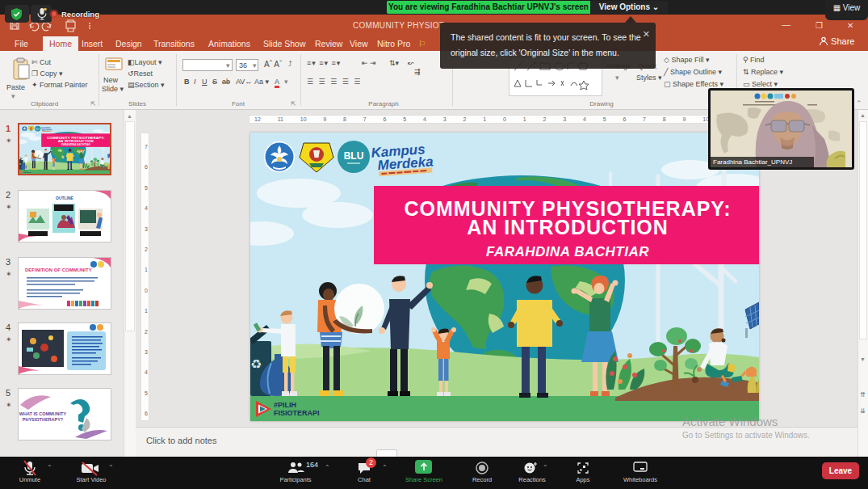 This screenshot has width=868, height=489. I want to click on svg-text: OUTLINE, so click(65, 198).